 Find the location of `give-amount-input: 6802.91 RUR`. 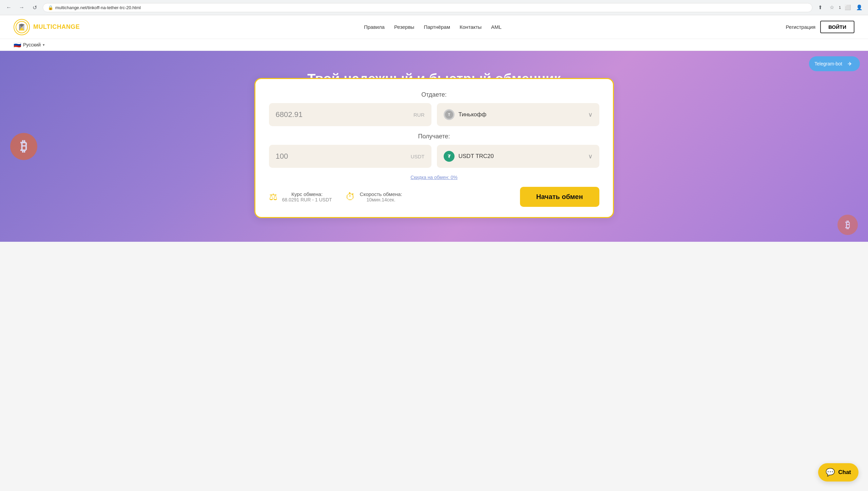

give-amount-input: 6802.91 RUR is located at coordinates (350, 115).